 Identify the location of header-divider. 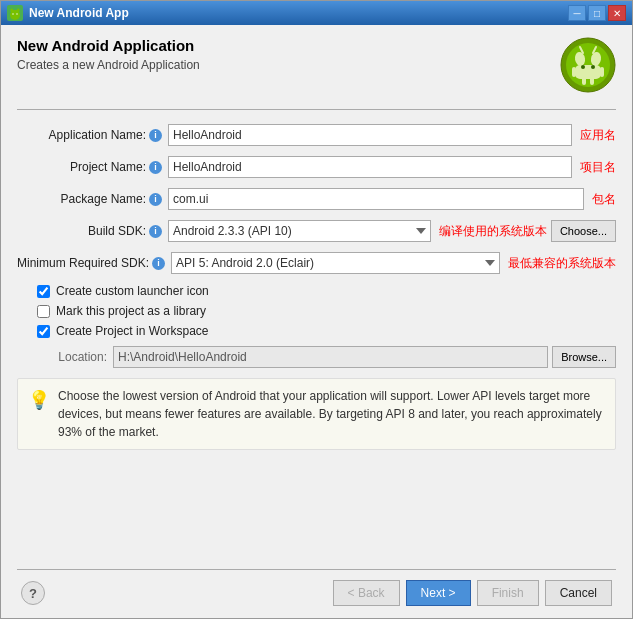
(316, 110).